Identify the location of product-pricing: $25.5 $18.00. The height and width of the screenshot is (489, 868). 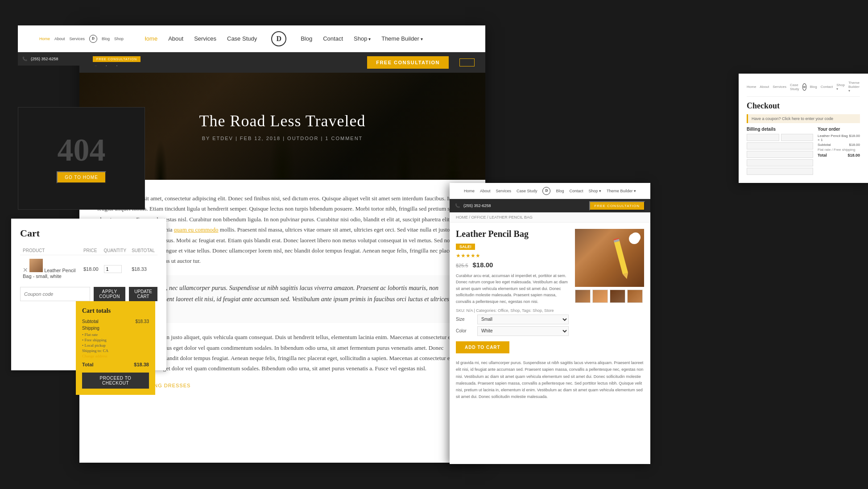
(512, 265).